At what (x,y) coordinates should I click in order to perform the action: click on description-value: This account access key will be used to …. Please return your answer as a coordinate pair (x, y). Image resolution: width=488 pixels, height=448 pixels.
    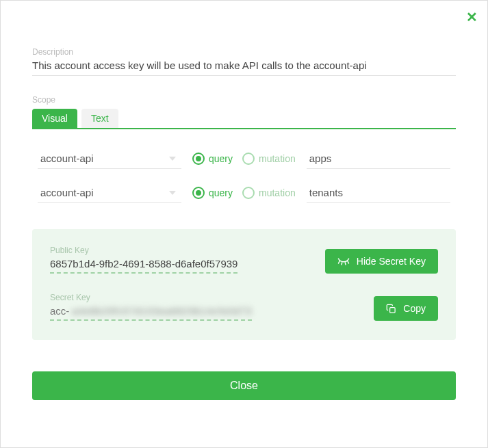
    Looking at the image, I should click on (244, 68).